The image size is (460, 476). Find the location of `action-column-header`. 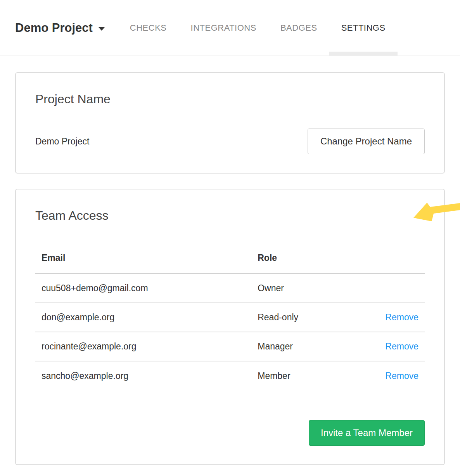

action-column-header is located at coordinates (398, 259).